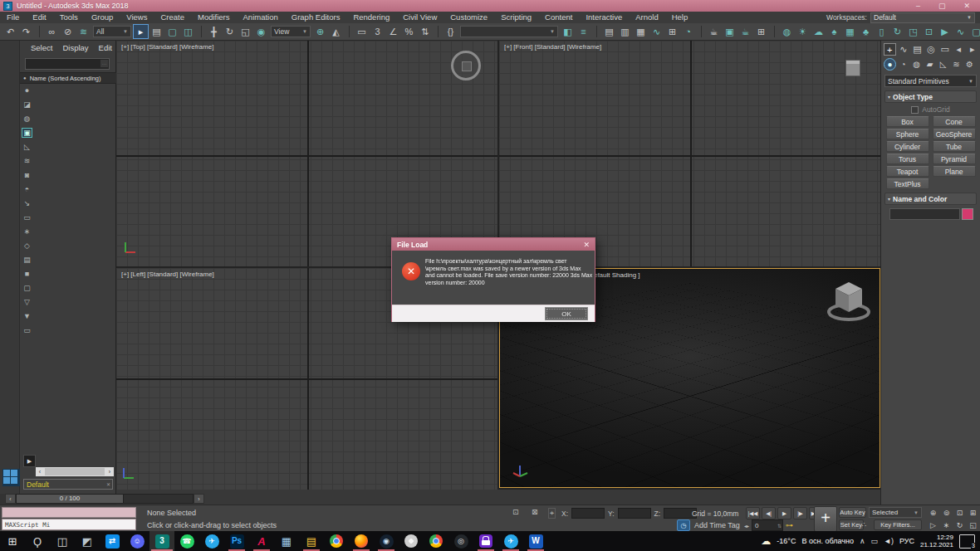 The image size is (980, 551). I want to click on cloud-scene-icon: ☁, so click(819, 32).